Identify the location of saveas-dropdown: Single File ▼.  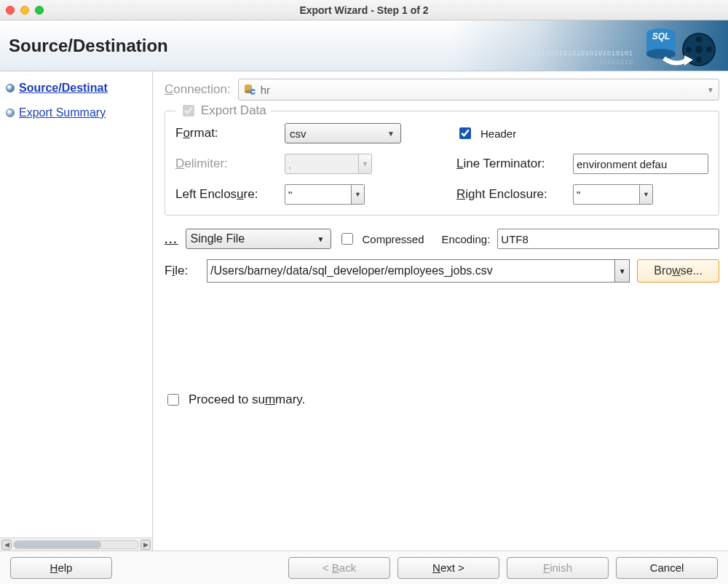
(258, 239).